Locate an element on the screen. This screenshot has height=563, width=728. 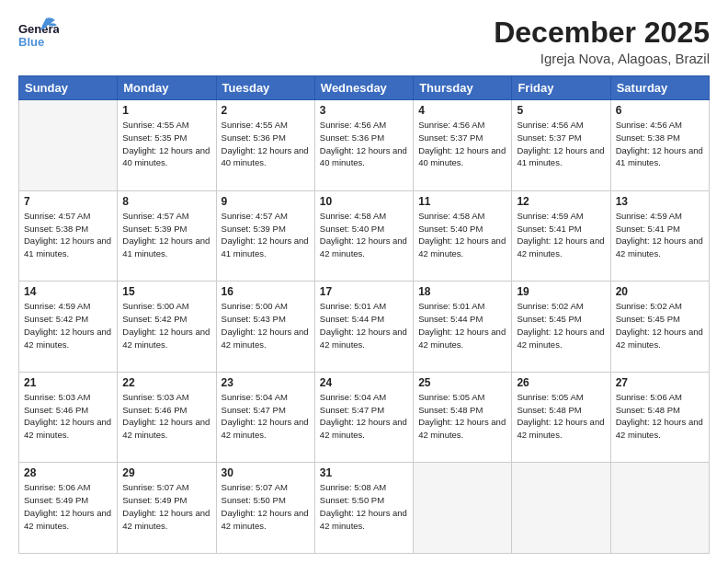
logo-icon: General Blue is located at coordinates (39, 33).